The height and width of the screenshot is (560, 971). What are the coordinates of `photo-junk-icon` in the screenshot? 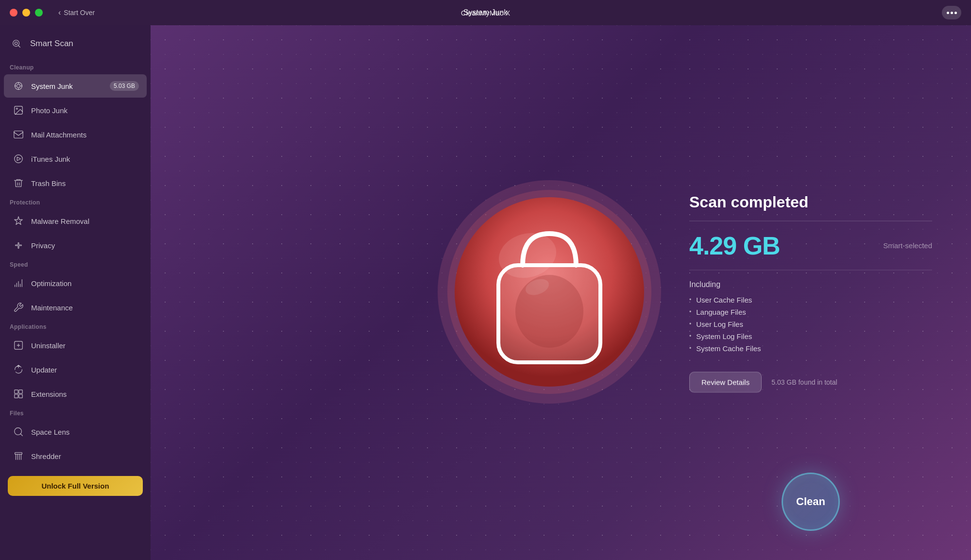 It's located at (18, 110).